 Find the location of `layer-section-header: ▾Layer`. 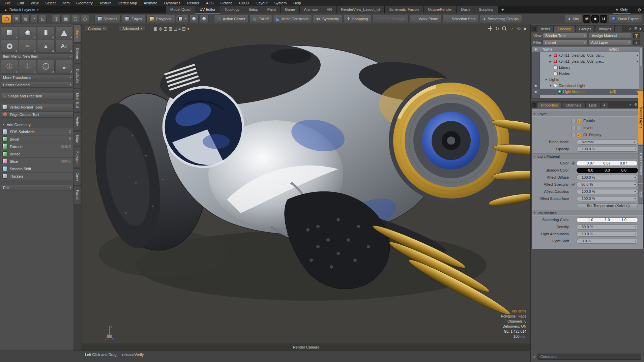

layer-section-header: ▾Layer is located at coordinates (587, 114).